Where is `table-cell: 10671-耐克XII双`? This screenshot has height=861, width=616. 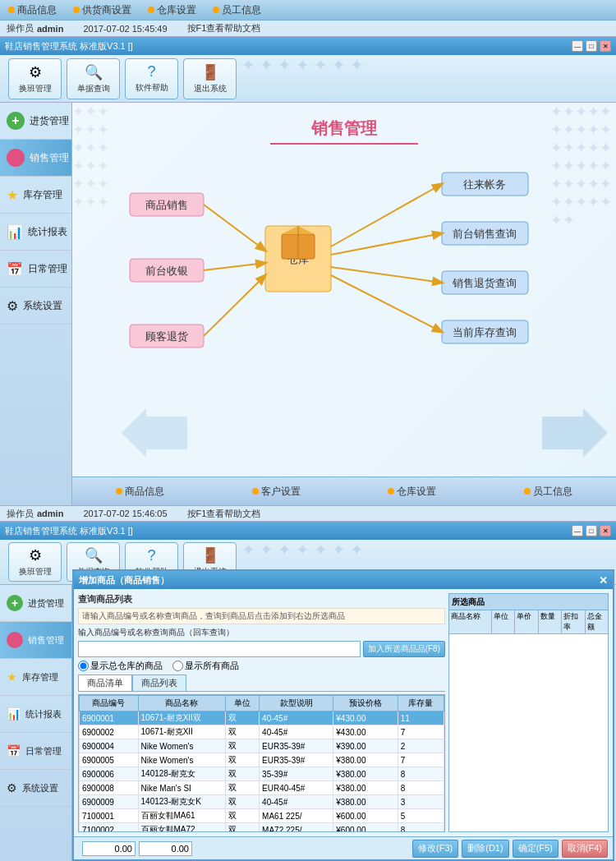 table-cell: 10671-耐克XII双 is located at coordinates (182, 718).